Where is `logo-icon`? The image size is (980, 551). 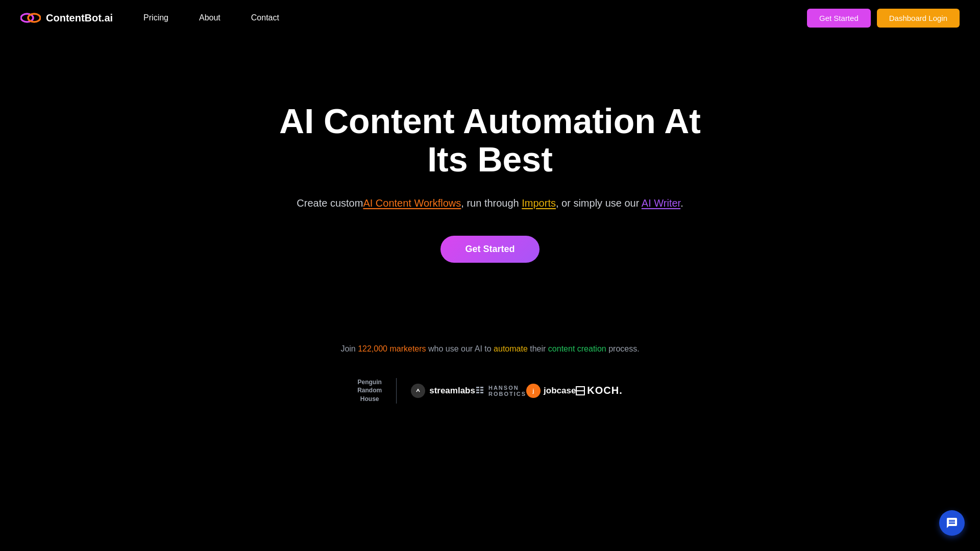
logo-icon is located at coordinates (31, 18).